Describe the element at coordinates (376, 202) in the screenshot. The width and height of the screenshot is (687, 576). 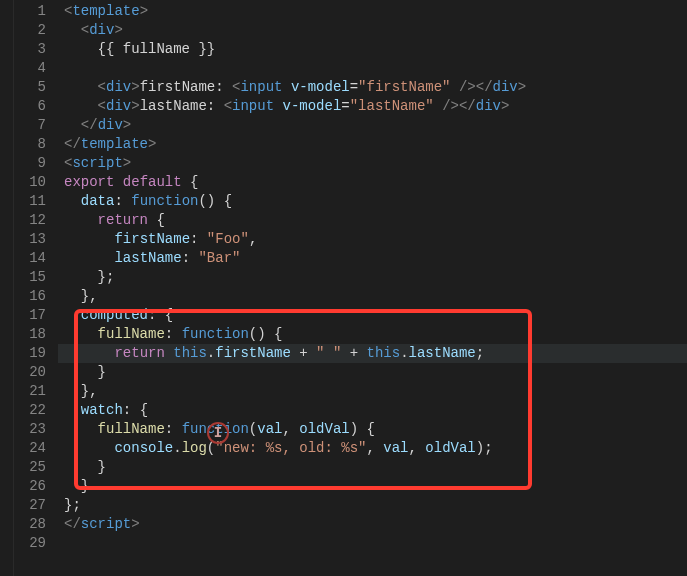
I see `code-line: data: function() {` at that location.